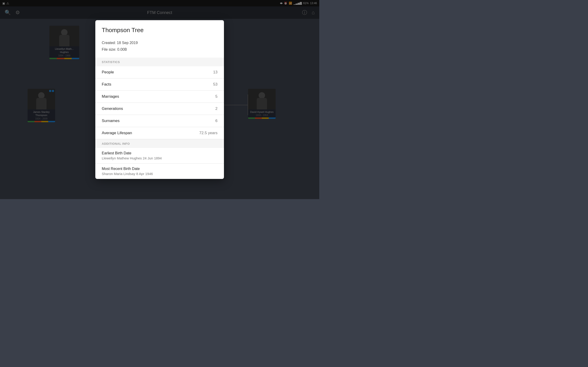  I want to click on most-recent-birth-title: Most Recent Birth Date, so click(160, 169).